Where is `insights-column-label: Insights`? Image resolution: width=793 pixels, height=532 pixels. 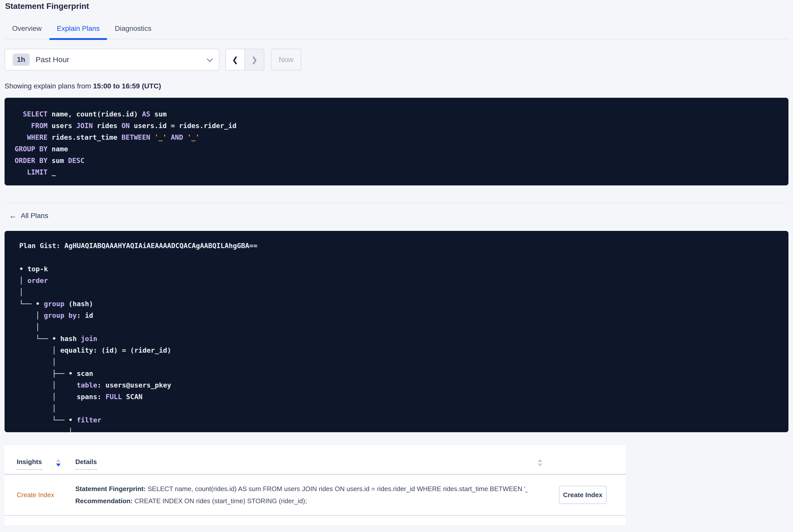
insights-column-label: Insights is located at coordinates (29, 464).